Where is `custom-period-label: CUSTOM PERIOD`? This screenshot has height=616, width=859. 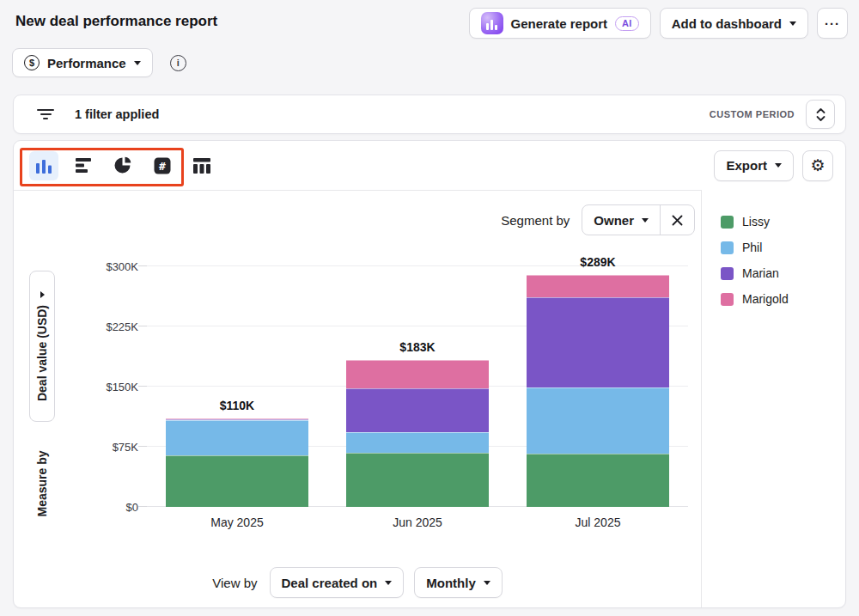 custom-period-label: CUSTOM PERIOD is located at coordinates (752, 114).